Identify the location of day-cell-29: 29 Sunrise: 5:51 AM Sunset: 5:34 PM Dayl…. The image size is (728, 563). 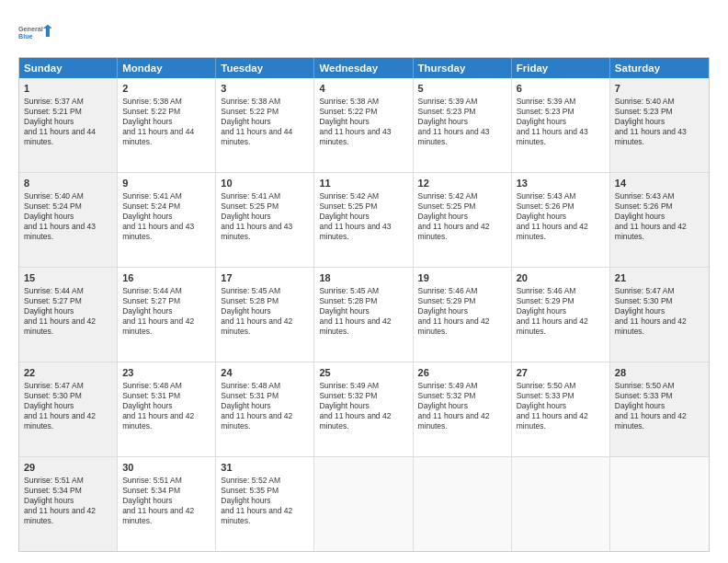
(68, 504).